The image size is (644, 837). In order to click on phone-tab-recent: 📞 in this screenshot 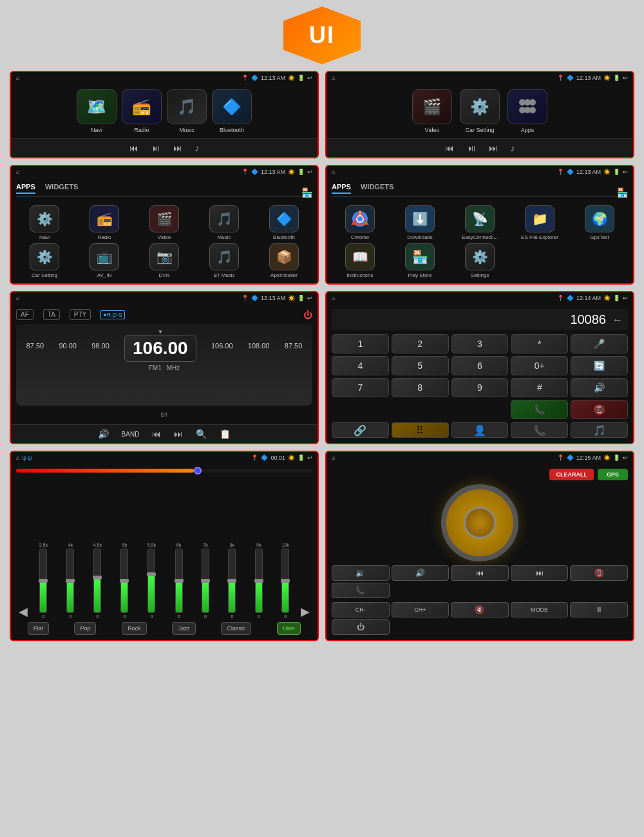, I will do `click(540, 430)`.